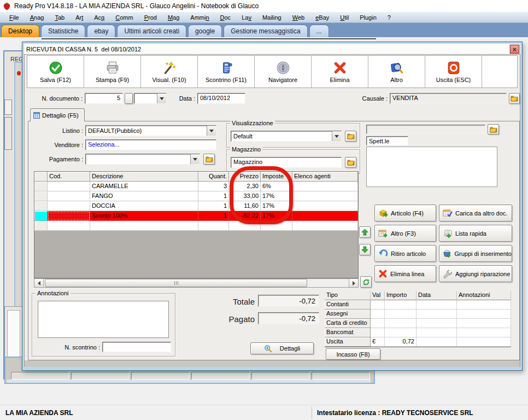 This screenshot has width=528, height=420. I want to click on scroll-right-icon, so click(353, 283).